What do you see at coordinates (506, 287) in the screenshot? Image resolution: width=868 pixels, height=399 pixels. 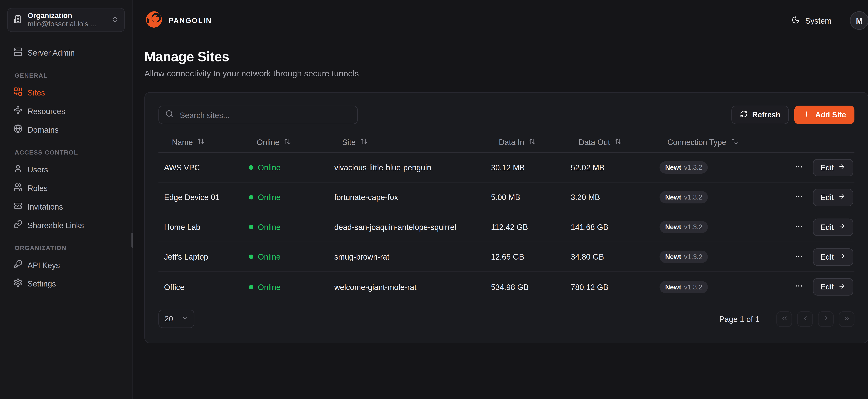 I see `table-row: Office Online welcome-giant-mole-rat 534…` at bounding box center [506, 287].